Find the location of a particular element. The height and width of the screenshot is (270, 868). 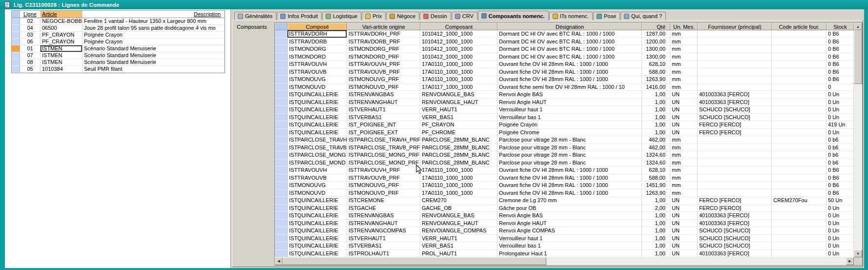

qty-cell: 1200,00 is located at coordinates (656, 42).